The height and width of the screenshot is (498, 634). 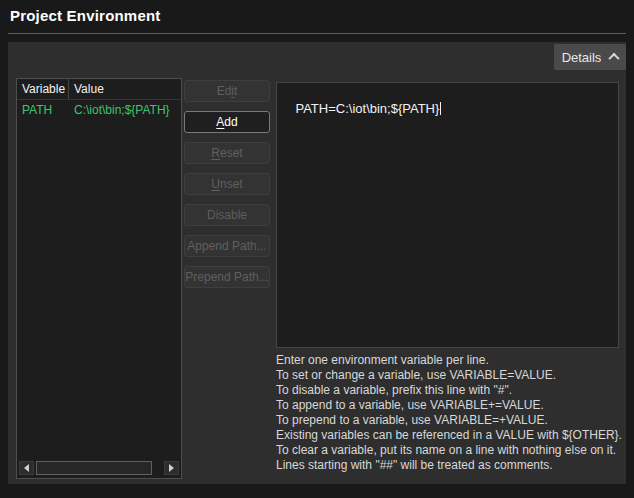 What do you see at coordinates (125, 110) in the screenshot?
I see `variable-value-cell: C:\iot\bin;${PATH}` at bounding box center [125, 110].